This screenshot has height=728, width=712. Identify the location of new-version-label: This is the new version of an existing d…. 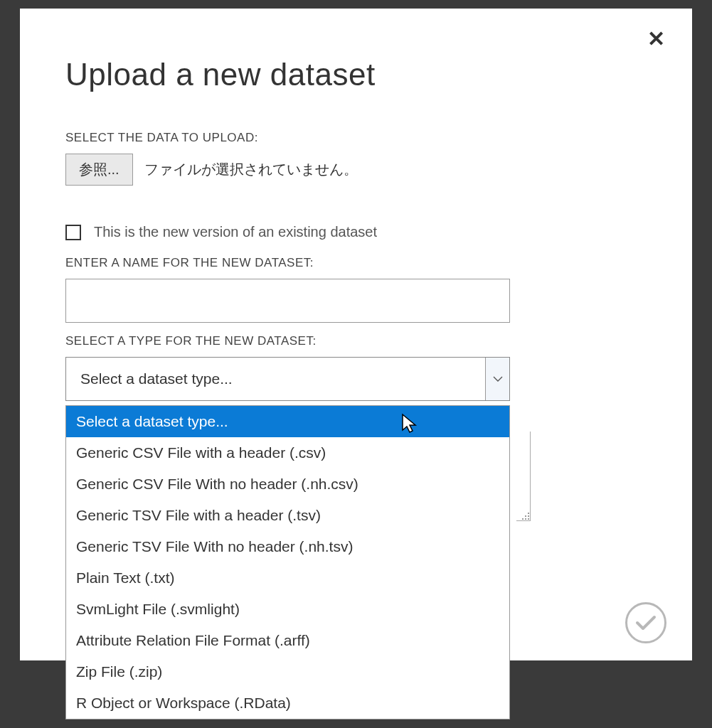
(235, 232).